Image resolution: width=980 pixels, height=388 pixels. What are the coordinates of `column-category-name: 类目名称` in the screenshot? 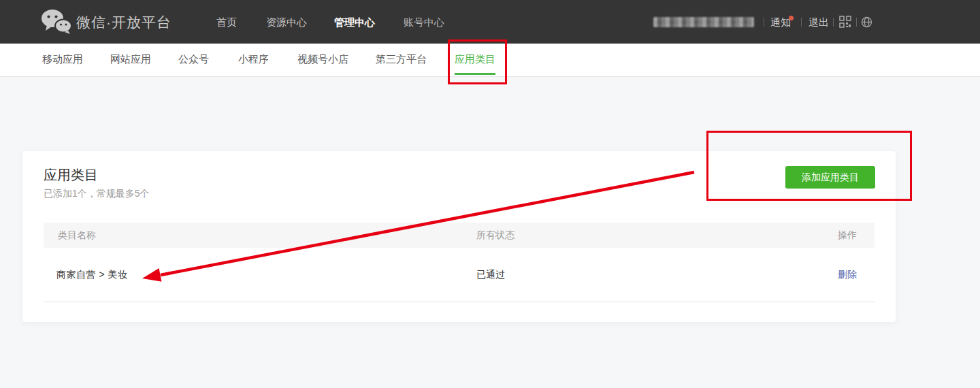 It's located at (77, 236).